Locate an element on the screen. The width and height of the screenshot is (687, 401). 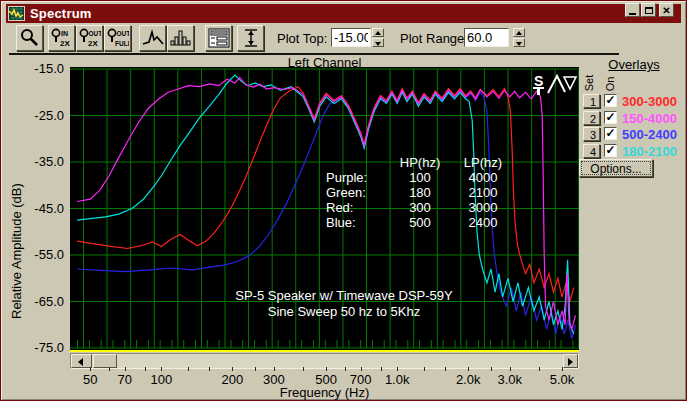
minimize-icon is located at coordinates (632, 14).